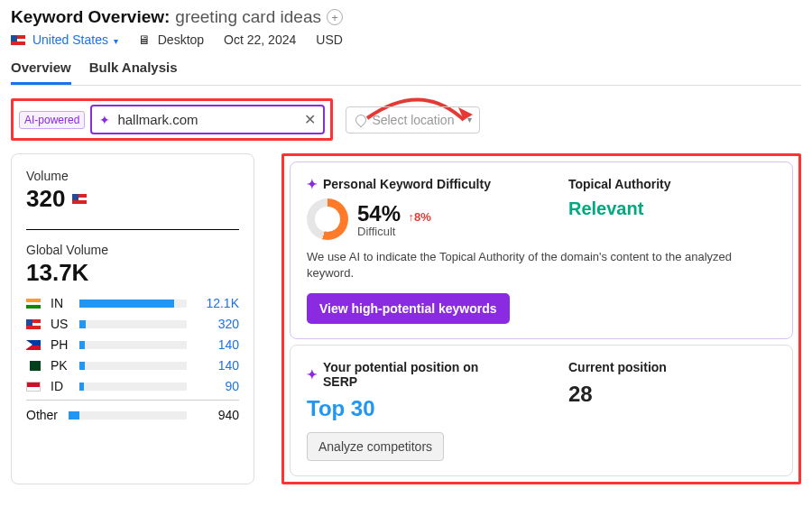 Image resolution: width=812 pixels, height=507 pixels. Describe the element at coordinates (42, 72) in the screenshot. I see `tab-overview: Overview` at that location.